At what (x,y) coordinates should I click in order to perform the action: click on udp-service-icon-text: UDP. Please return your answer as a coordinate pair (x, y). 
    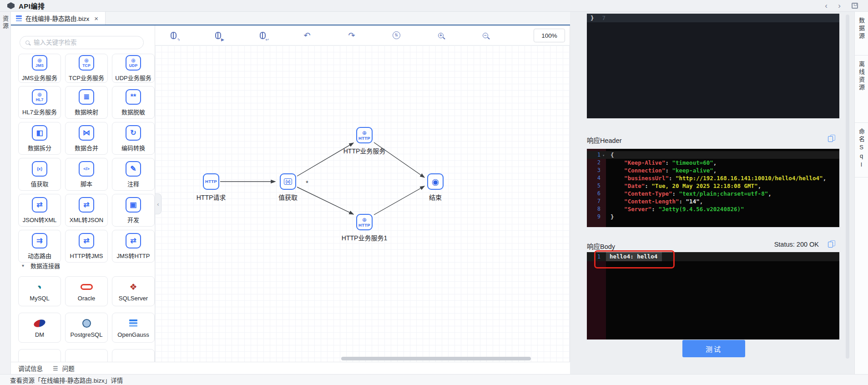
    Looking at the image, I should click on (134, 66).